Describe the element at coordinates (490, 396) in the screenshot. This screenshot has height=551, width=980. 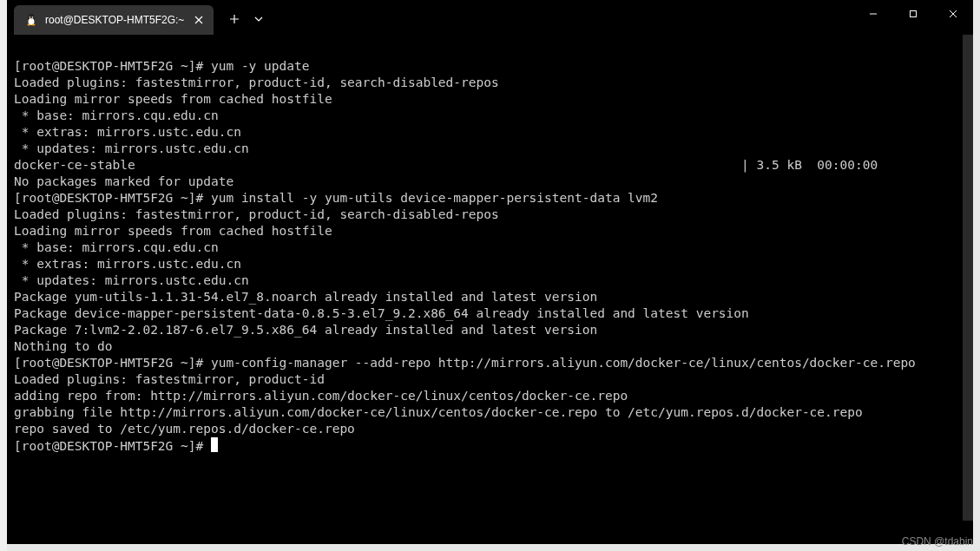
I see `terminal-line: adding repo from: http://mirrors.aliyun.…` at that location.